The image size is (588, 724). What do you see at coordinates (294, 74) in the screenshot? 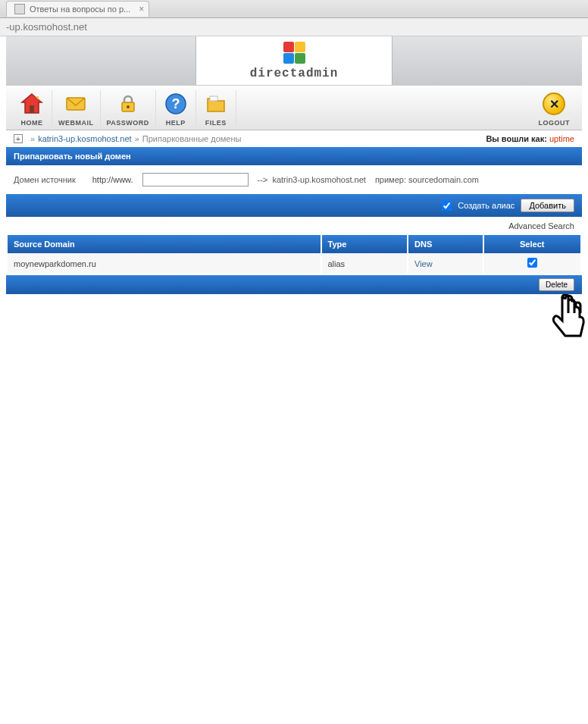
I see `logo-text: directadmin` at bounding box center [294, 74].